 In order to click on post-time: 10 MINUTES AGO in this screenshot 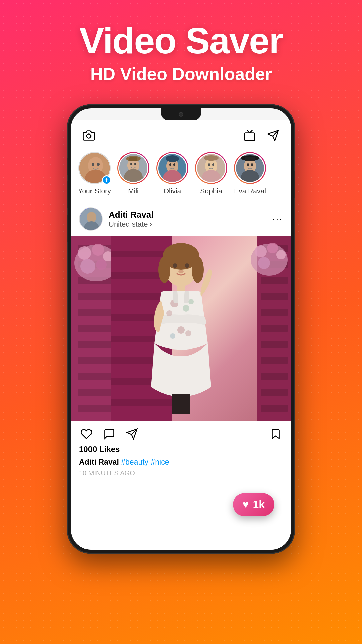, I will do `click(181, 474)`.